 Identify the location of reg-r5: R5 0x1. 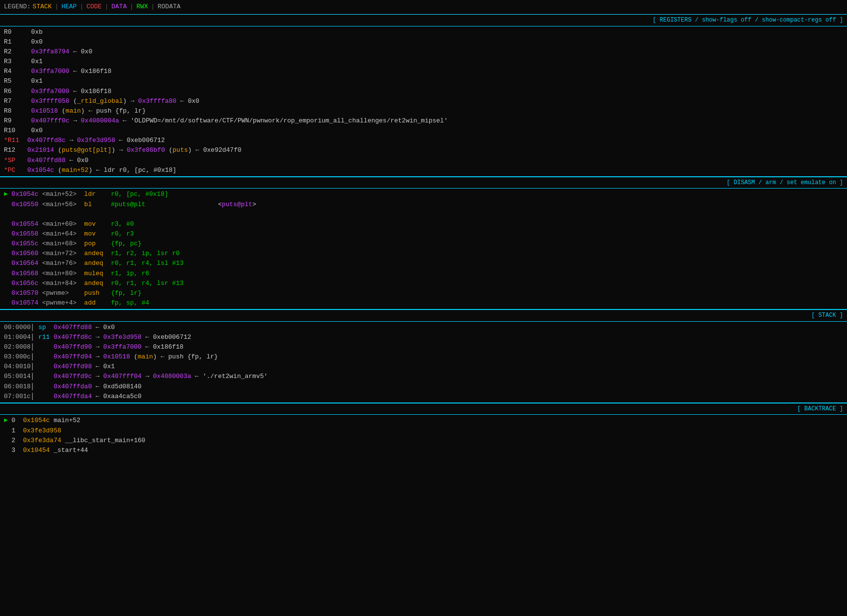
(423, 81).